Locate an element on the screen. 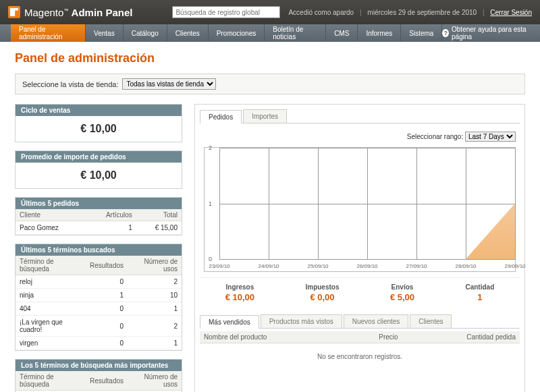 This screenshot has height=392, width=540. nav-item: Ventas is located at coordinates (105, 33).